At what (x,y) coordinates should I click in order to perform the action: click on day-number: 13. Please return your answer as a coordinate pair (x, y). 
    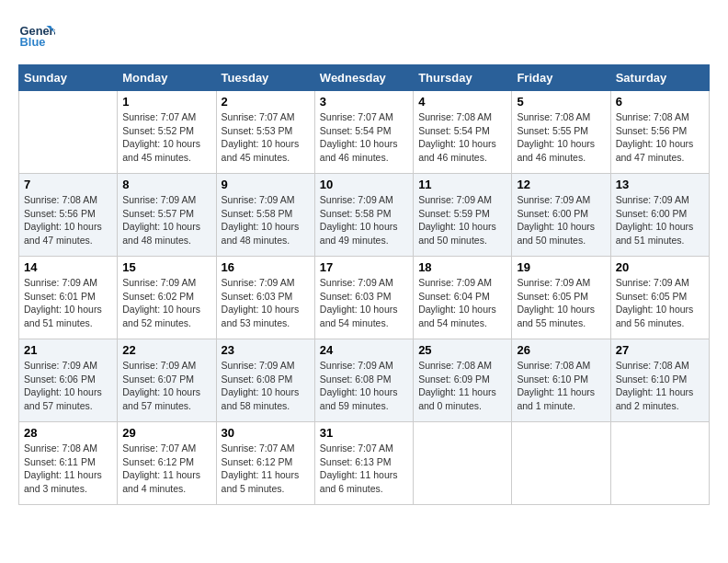
    Looking at the image, I should click on (660, 184).